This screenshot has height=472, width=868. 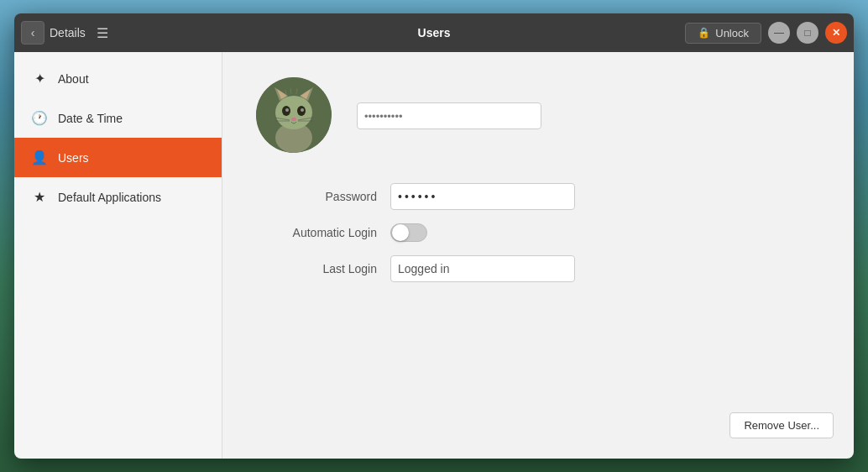 I want to click on back-icon: ‹, so click(x=34, y=33).